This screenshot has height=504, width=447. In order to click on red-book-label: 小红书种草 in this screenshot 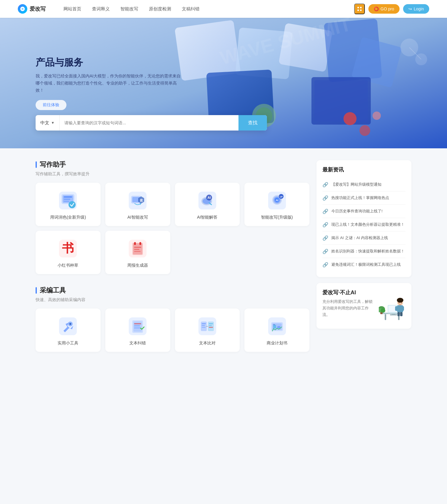, I will do `click(68, 265)`.